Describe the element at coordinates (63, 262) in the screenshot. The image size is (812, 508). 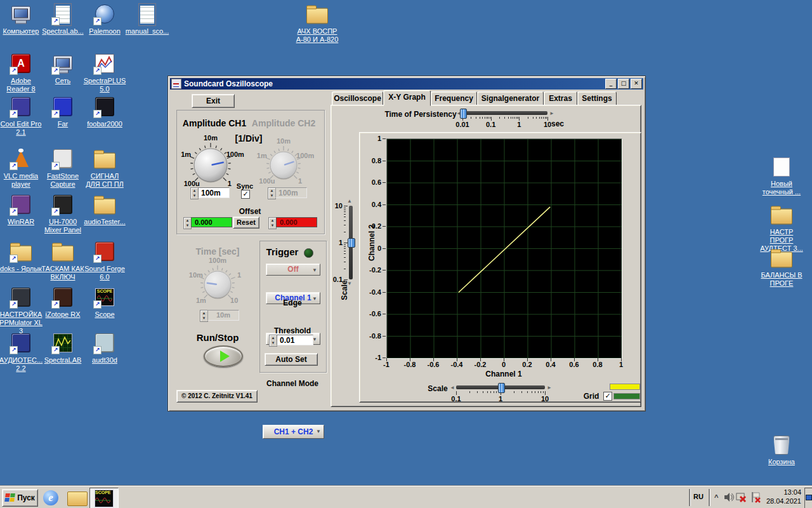
I see `desktop-icon: ТАСКАМ КАК ВКЛЮЧ` at that location.